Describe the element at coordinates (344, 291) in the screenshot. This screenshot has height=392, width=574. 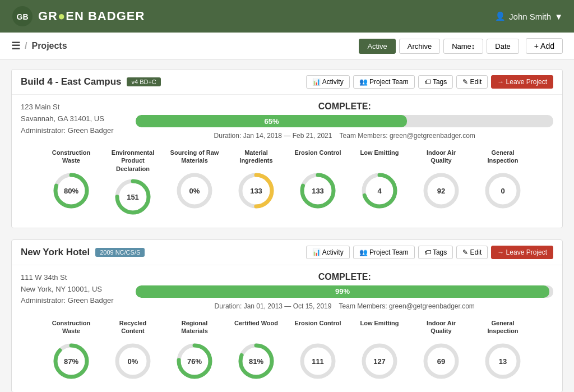
I see `project-complete-section: COMPLETE: 99% Duration: Jan 01, 2013 — O…` at that location.